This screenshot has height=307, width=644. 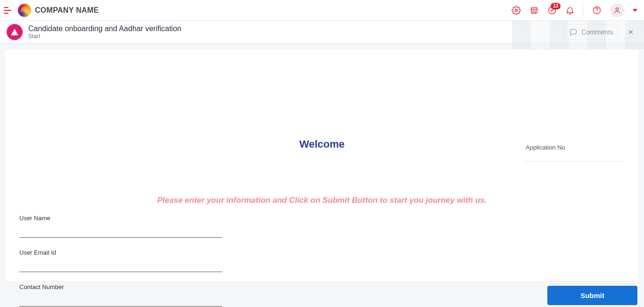 I want to click on contact-number-label: Contact Number, so click(x=121, y=287).